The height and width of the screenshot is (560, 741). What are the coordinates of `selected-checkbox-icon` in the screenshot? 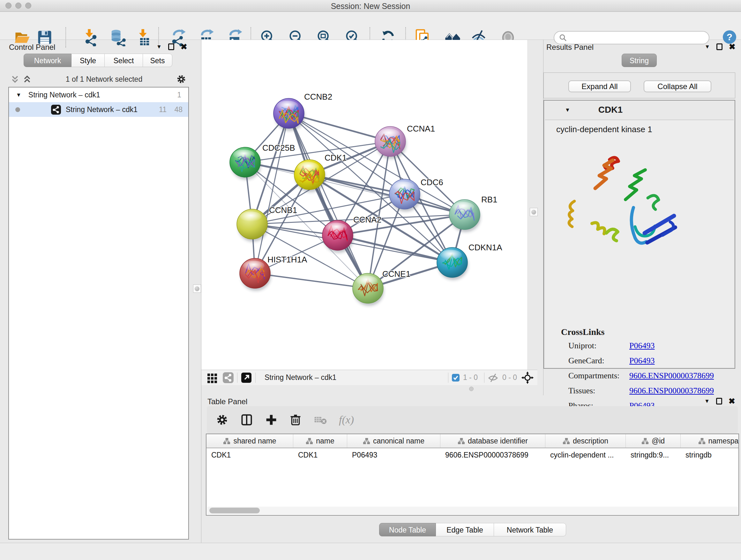 It's located at (456, 378).